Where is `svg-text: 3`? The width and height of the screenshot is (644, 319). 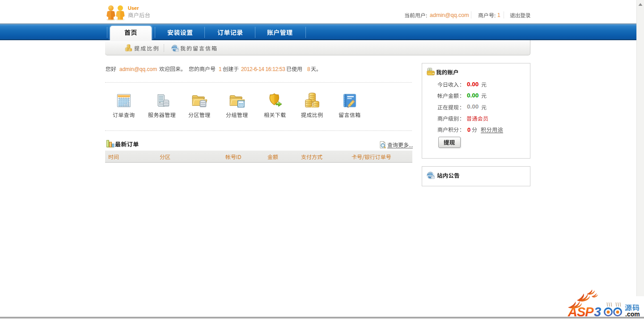
svg-text: 3 is located at coordinates (597, 311).